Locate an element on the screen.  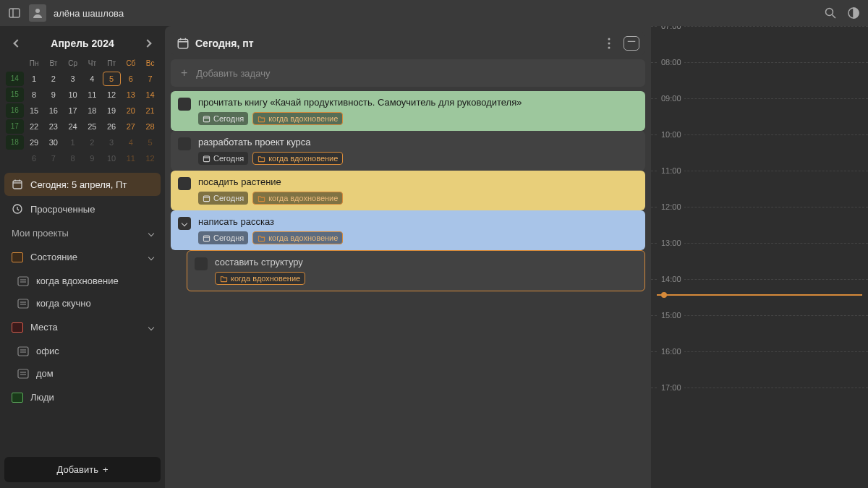
list-icon is located at coordinates (23, 374).